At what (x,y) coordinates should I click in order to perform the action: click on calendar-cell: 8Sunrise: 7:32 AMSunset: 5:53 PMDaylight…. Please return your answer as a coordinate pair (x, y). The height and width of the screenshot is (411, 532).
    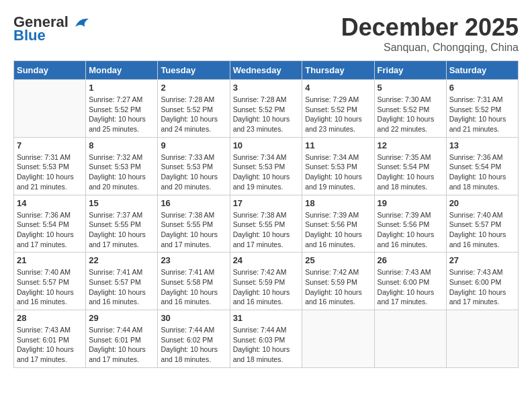
    Looking at the image, I should click on (122, 166).